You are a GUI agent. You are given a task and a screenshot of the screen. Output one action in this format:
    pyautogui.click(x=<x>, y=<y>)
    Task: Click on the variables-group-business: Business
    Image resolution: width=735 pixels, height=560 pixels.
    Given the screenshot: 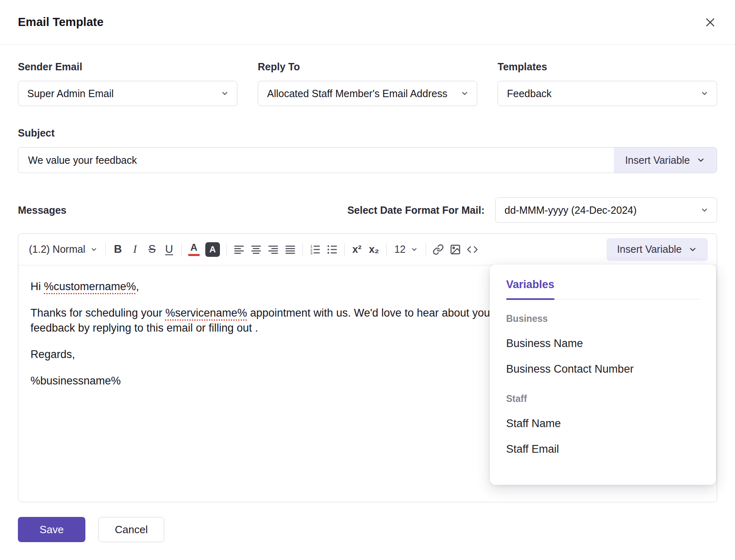 What is the action you would take?
    pyautogui.click(x=603, y=319)
    